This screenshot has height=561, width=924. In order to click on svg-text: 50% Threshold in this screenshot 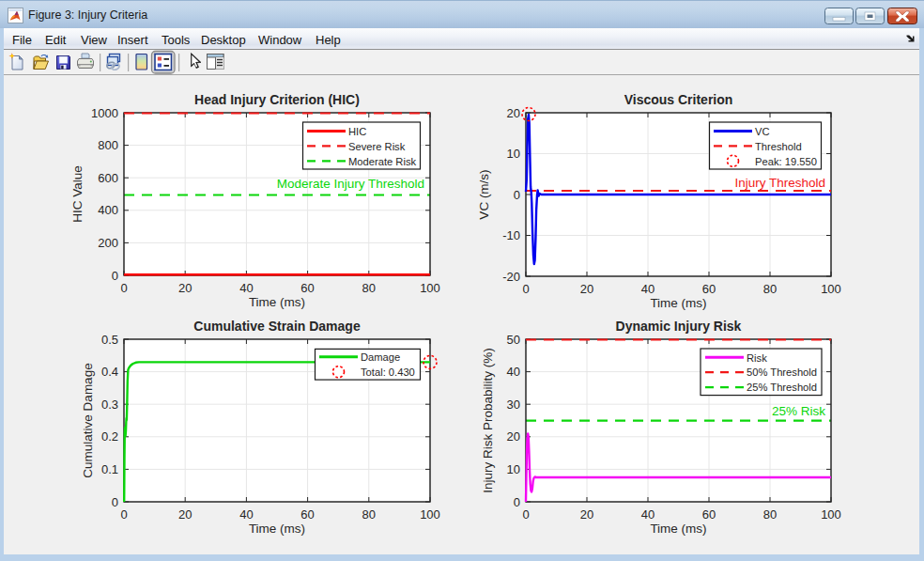, I will do `click(781, 372)`.